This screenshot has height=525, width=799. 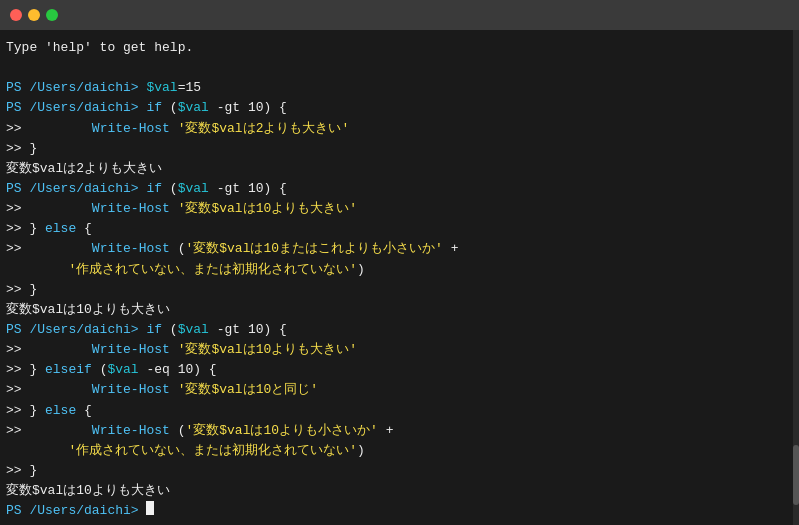 I want to click on terminal-line: >> Write-Host '変数$valは10と同じ', so click(x=400, y=390).